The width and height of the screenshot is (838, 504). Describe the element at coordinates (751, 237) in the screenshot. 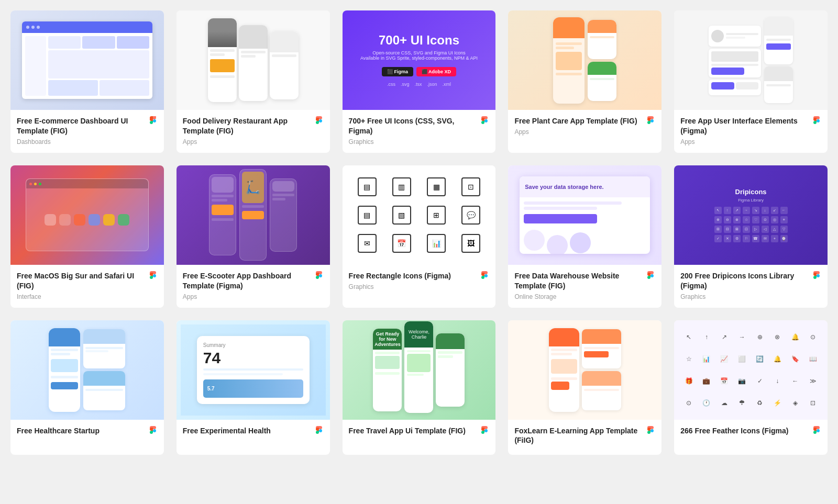

I see `card-dripicons: Dripicons Figma Library ↖↑↗→ ↘↓↙← ⊕⊖⊗☆ ♡…` at that location.